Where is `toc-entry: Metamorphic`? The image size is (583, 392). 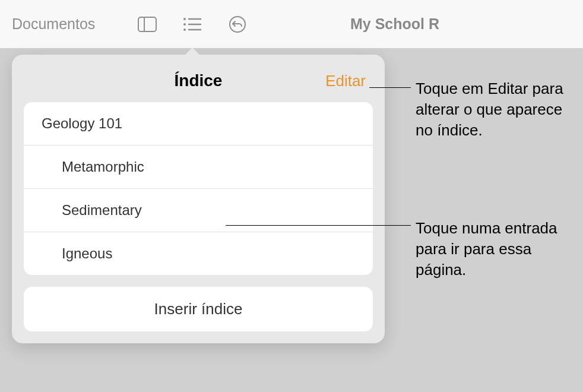
toc-entry: Metamorphic is located at coordinates (198, 167).